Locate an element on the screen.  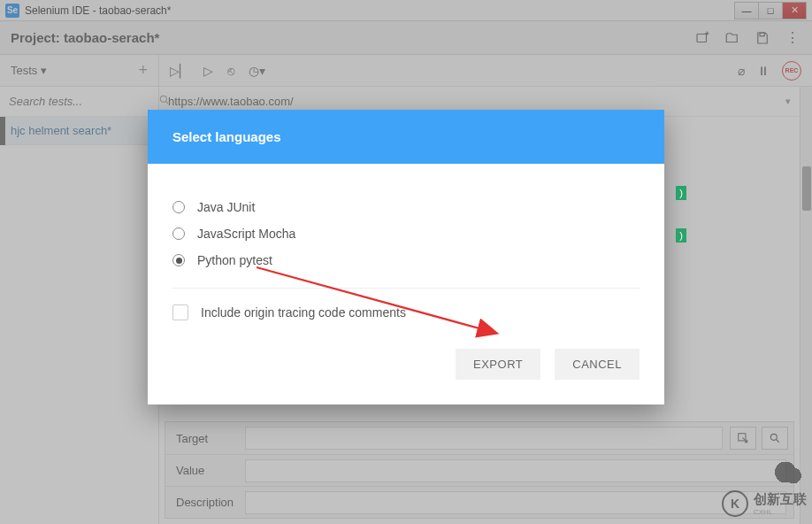
checkbox-icon is located at coordinates (180, 312).